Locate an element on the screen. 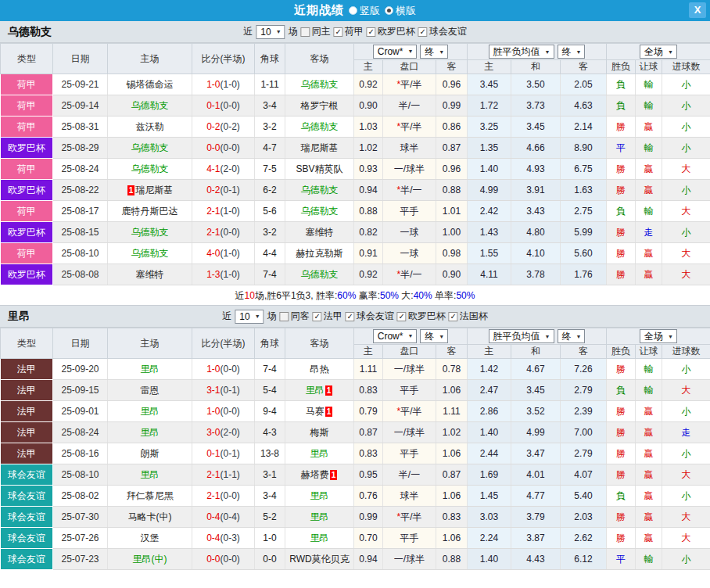 This screenshot has height=588, width=710. league-type-cell: 球会友谊 is located at coordinates (27, 496).